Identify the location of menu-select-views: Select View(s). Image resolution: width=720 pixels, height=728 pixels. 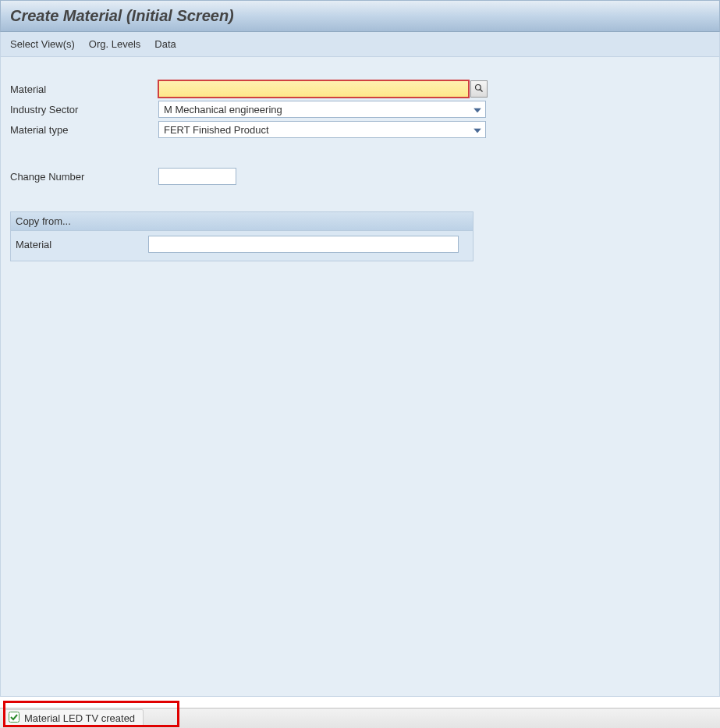
(42, 44).